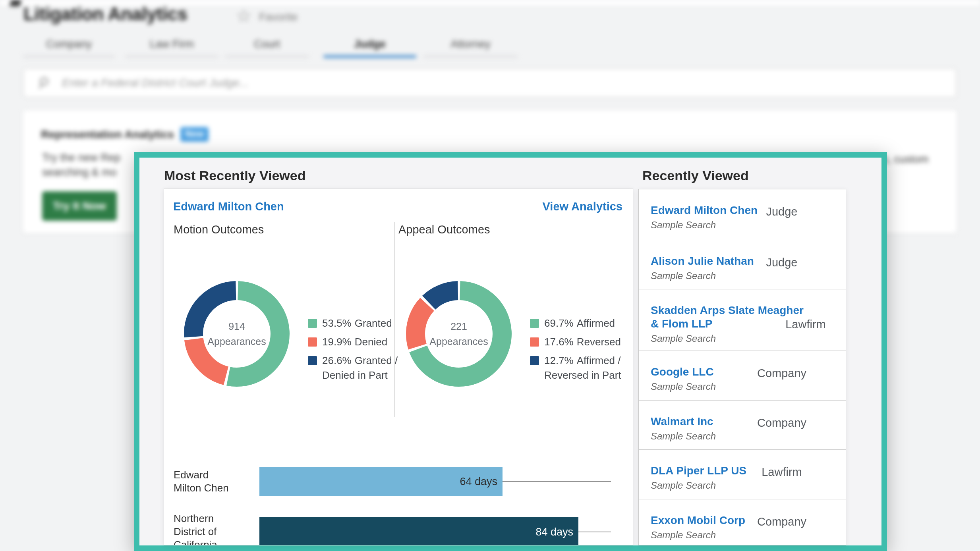  Describe the element at coordinates (106, 14) in the screenshot. I see `page-title: Litigation Analytics` at that location.